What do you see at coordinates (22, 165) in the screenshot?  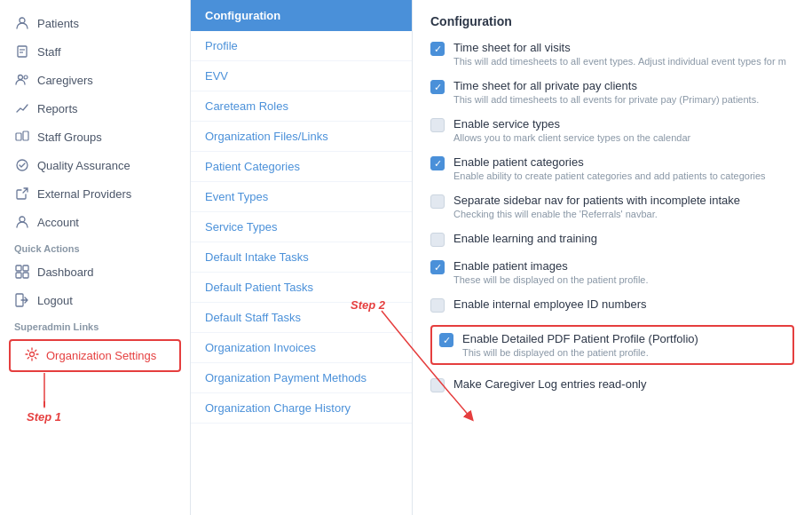 I see `quality-assurance-icon` at bounding box center [22, 165].